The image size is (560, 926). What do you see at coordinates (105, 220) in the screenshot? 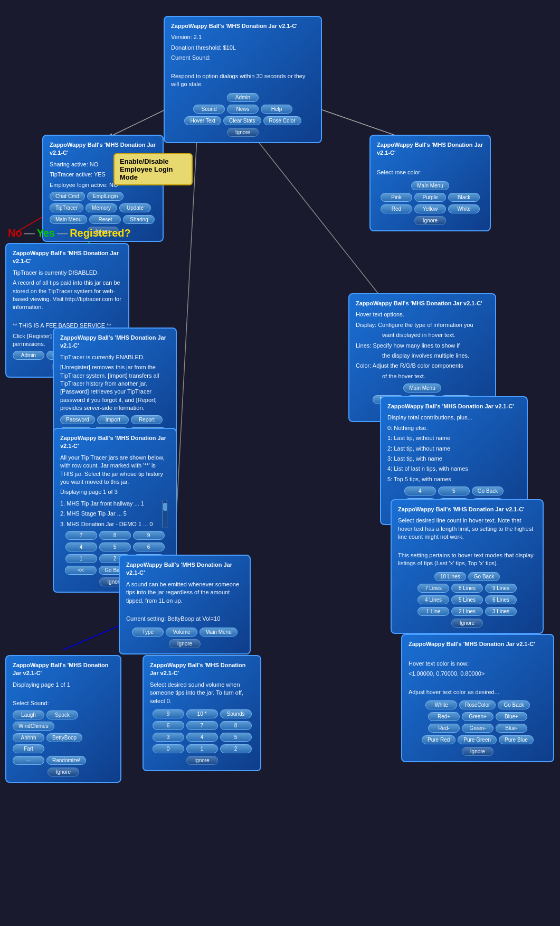
I see `reset-button: Reset` at bounding box center [105, 220].